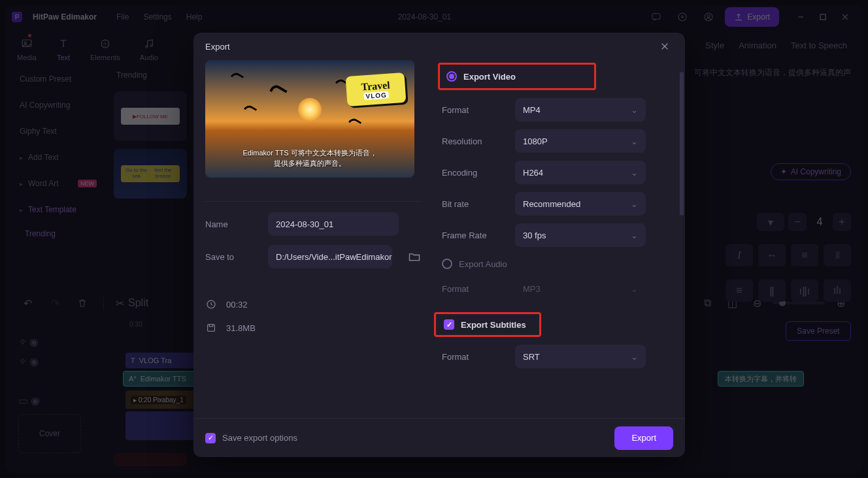 Image resolution: width=868 pixels, height=478 pixels. What do you see at coordinates (310, 158) in the screenshot?
I see `preview-caption: Edimakor TTS 可将中文文本转换为语音， 提供多种逼真的声音。` at bounding box center [310, 158].